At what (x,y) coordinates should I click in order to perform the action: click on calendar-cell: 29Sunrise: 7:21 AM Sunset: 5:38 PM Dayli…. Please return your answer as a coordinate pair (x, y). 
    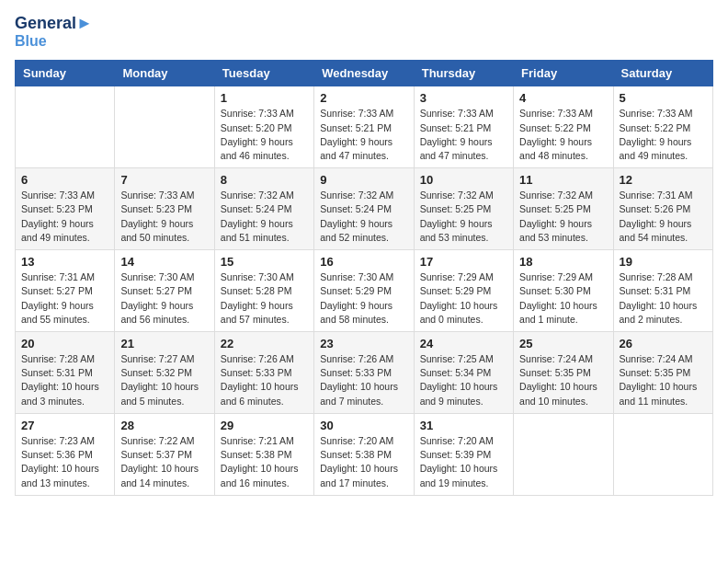
    Looking at the image, I should click on (264, 454).